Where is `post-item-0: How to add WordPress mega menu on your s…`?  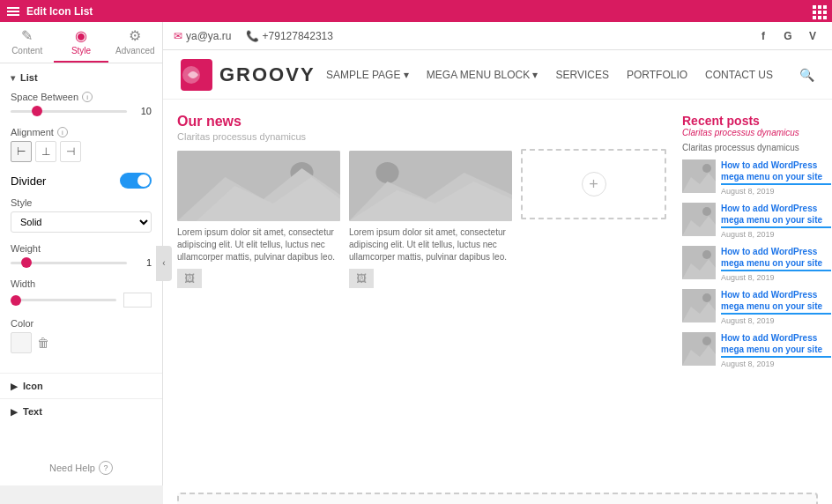 post-item-0: How to add WordPress mega menu on your s… is located at coordinates (756, 178).